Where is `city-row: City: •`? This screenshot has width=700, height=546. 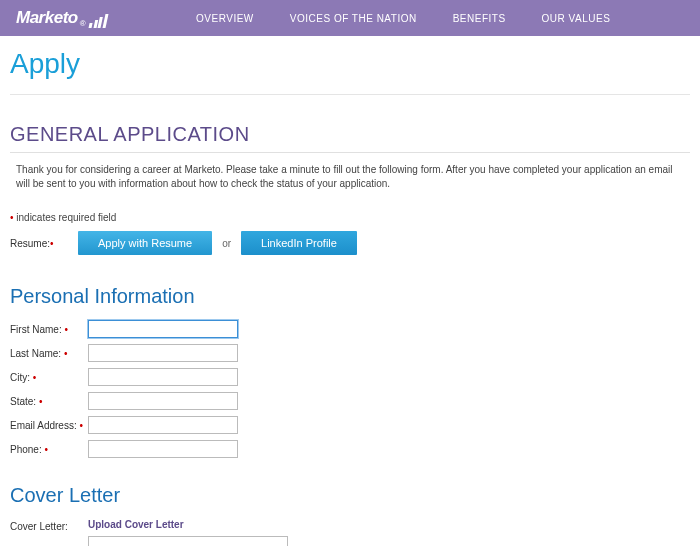
city-row: City: • is located at coordinates (350, 377).